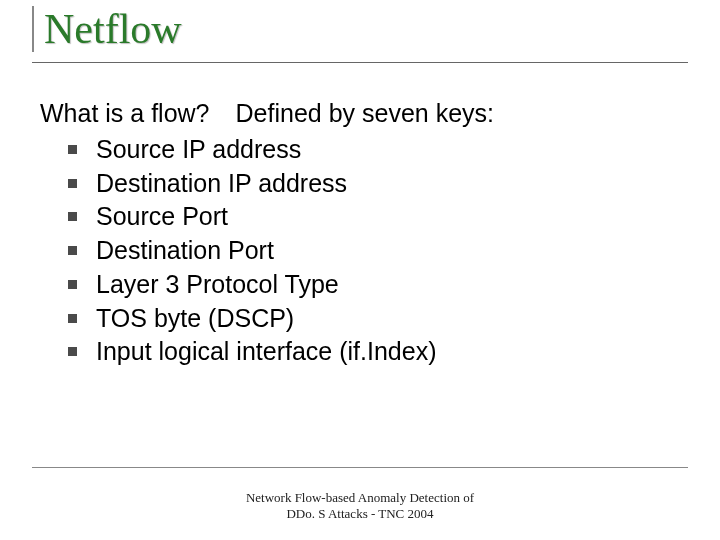 The width and height of the screenshot is (720, 540). Describe the element at coordinates (378, 184) in the screenshot. I see `list-item: Destination IP address` at that location.